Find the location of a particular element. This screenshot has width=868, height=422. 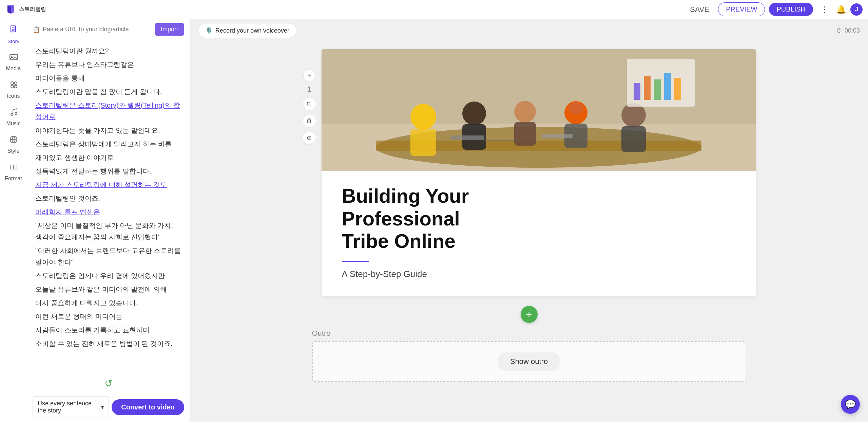

bell-icon: 🔔 is located at coordinates (841, 10).